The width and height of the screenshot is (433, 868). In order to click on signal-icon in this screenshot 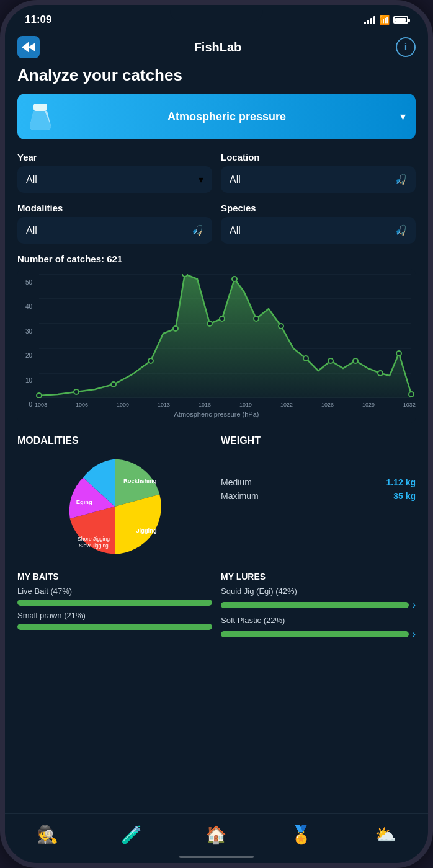, I will do `click(370, 20)`.